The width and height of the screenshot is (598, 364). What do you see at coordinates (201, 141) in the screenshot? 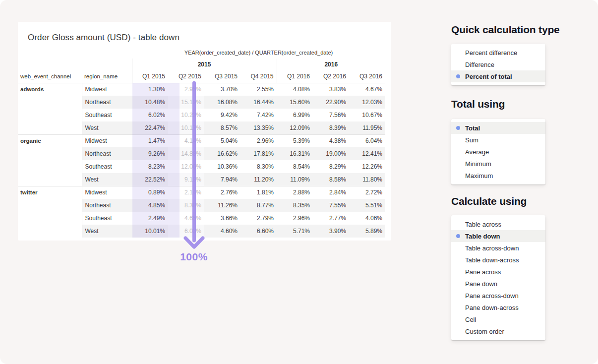
I see `table-row: organicMidwest1.47%4.14%5.04%2.96%5.39%4…` at bounding box center [201, 141].